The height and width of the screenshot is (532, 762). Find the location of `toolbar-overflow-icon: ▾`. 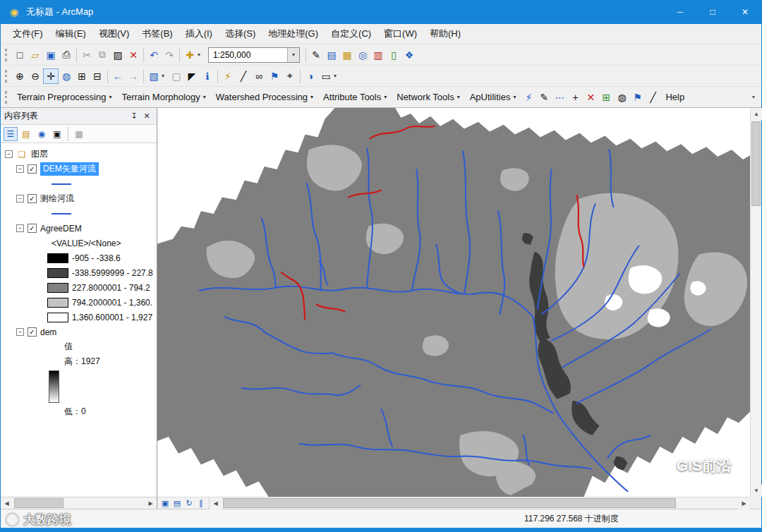

toolbar-overflow-icon: ▾ is located at coordinates (754, 97).